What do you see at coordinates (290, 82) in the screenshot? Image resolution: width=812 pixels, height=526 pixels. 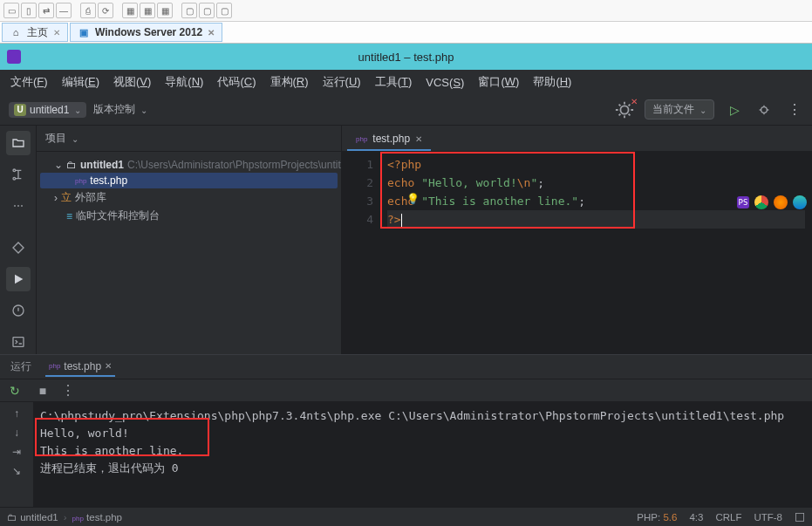 I see `menu-refactor: 重构(R)` at bounding box center [290, 82].